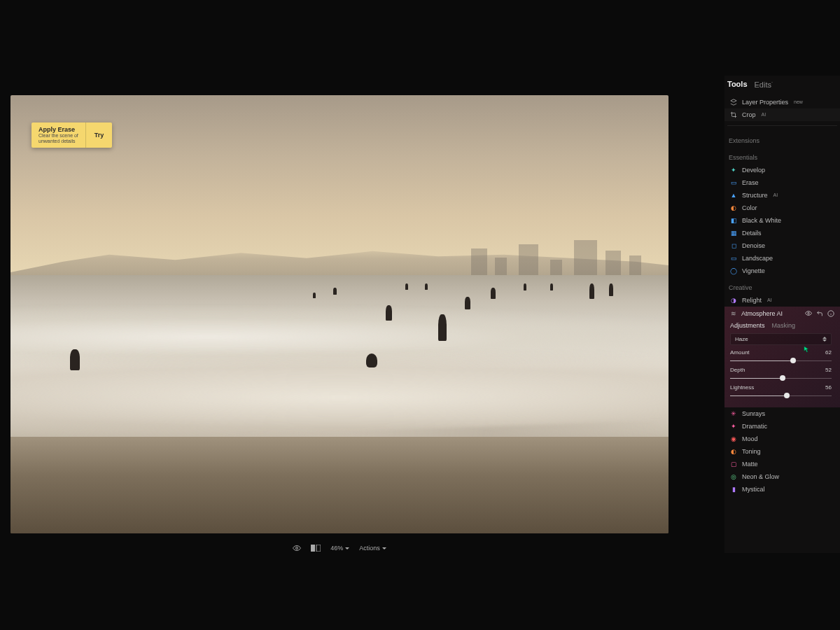  What do you see at coordinates (783, 300) in the screenshot?
I see `tool-relight: ◑RelightAI` at bounding box center [783, 300].